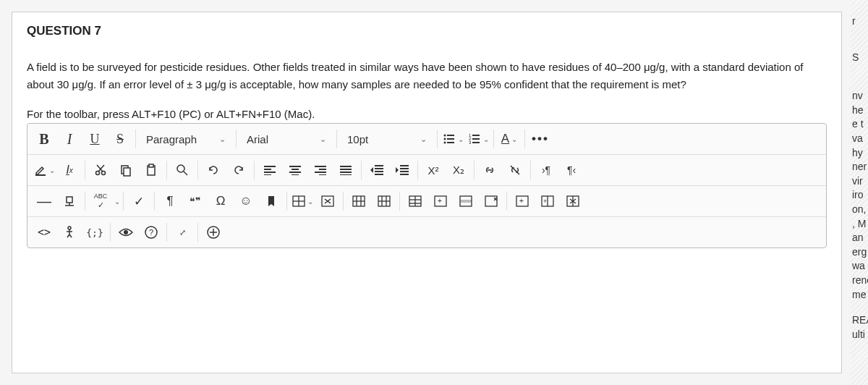  Describe the element at coordinates (69, 232) in the screenshot. I see `keyboard-shortcut-button` at that location.